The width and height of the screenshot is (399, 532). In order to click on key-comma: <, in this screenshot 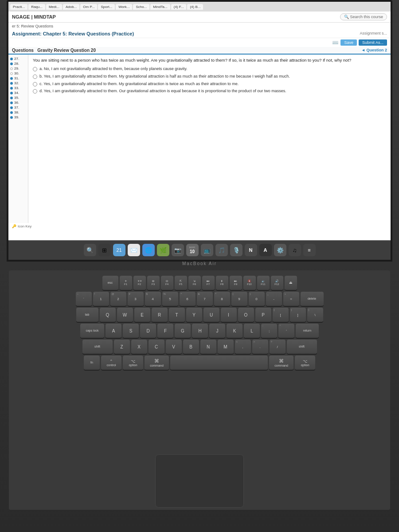, I will do `click(243, 347)`.